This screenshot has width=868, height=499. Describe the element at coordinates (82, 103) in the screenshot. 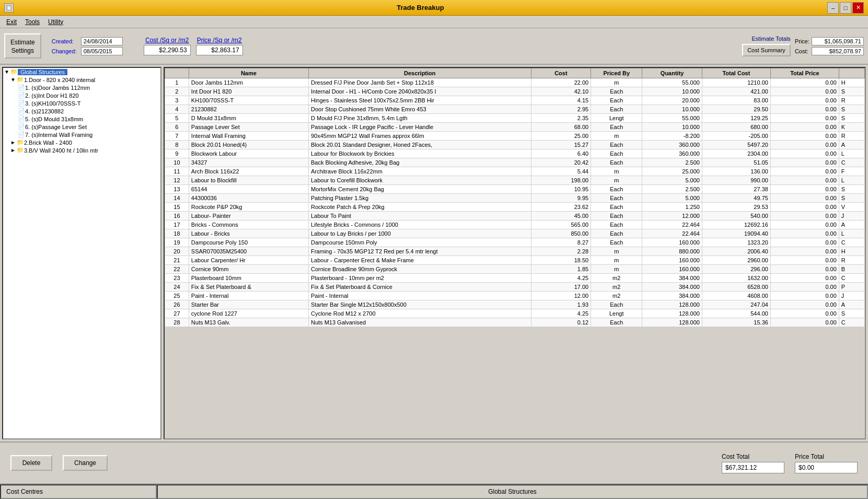

I see `tree-item-3: 📄 3. (s)KH100/70SSS-T` at that location.